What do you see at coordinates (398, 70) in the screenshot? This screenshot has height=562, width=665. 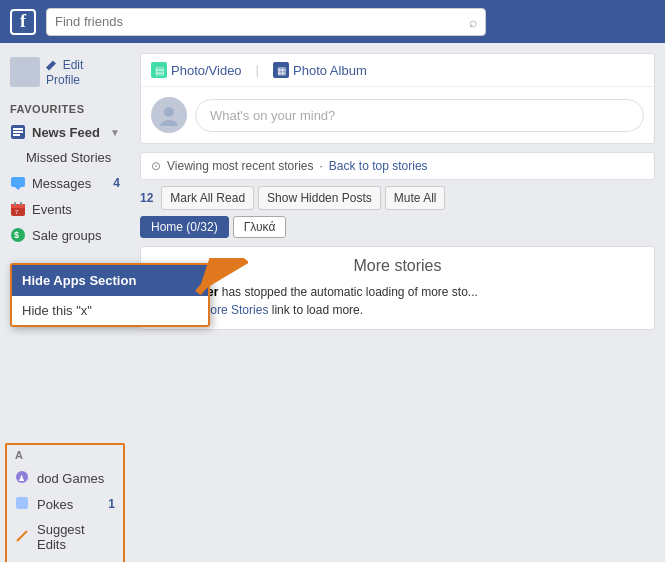 I see `post-box-header: ▤ Photo/Video | ▦ Photo Album` at bounding box center [398, 70].